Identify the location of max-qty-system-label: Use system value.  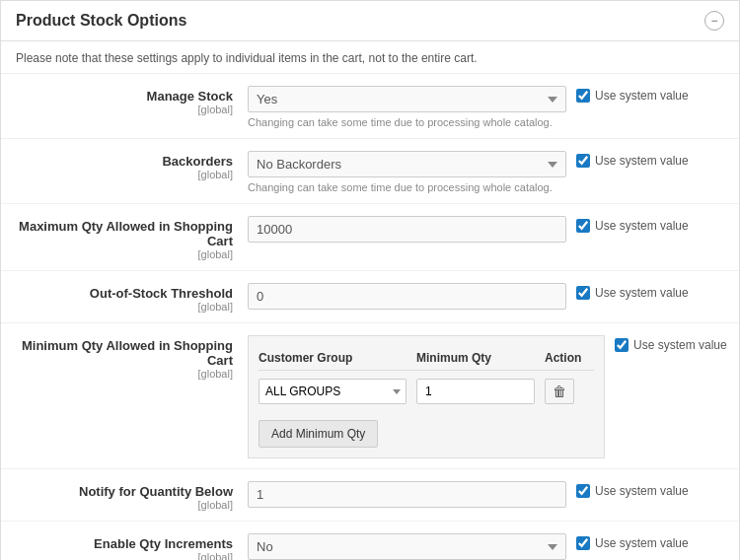
(641, 226).